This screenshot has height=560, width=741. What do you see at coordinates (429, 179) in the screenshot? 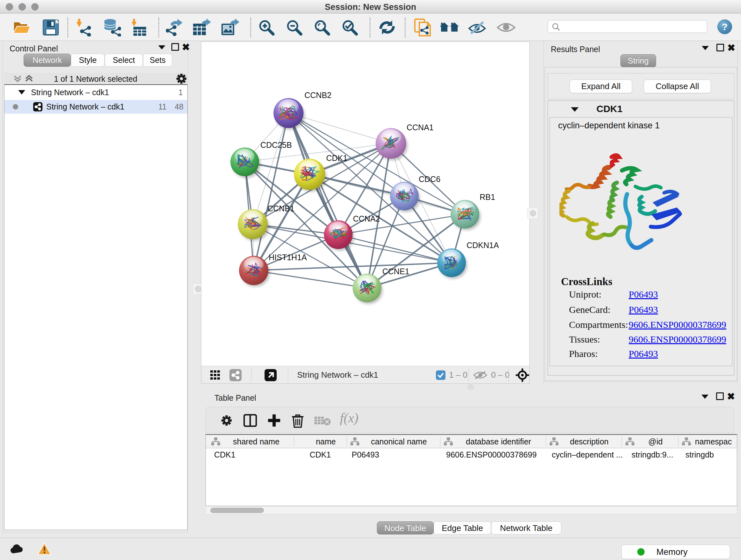
I see `svg-text: CDC6` at bounding box center [429, 179].